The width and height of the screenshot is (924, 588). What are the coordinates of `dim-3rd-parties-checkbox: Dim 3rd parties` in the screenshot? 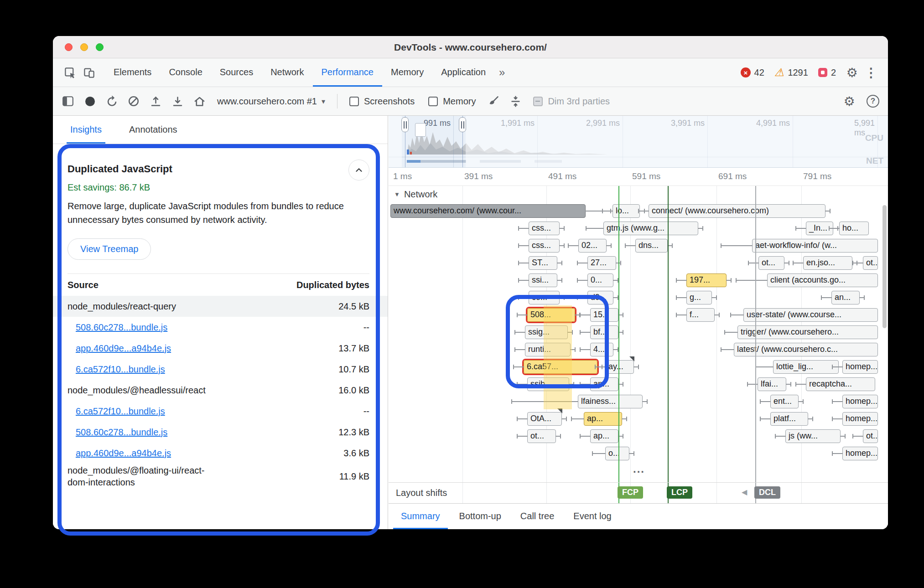 It's located at (571, 101).